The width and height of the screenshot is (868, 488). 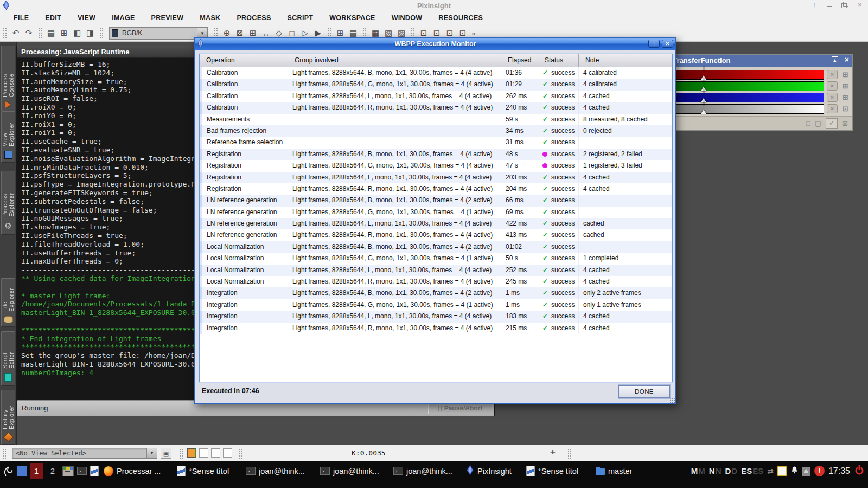 What do you see at coordinates (8, 303) in the screenshot?
I see `sidebar-tab-file-explorer: File Explorer` at bounding box center [8, 303].